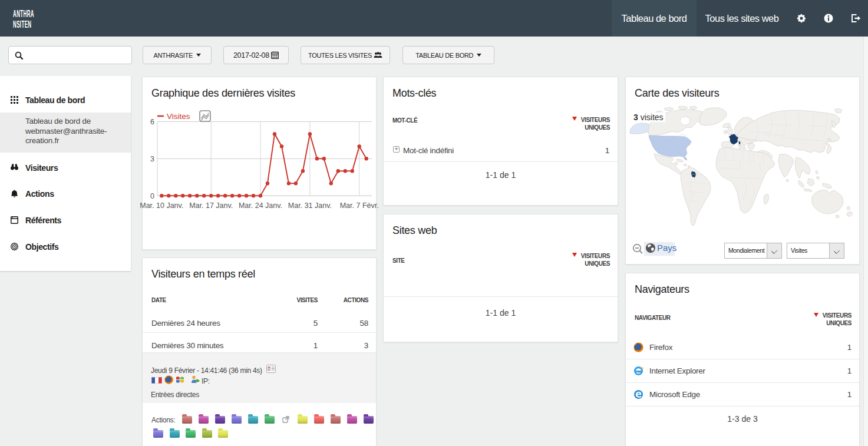  I want to click on svg-text: 6, so click(152, 122).